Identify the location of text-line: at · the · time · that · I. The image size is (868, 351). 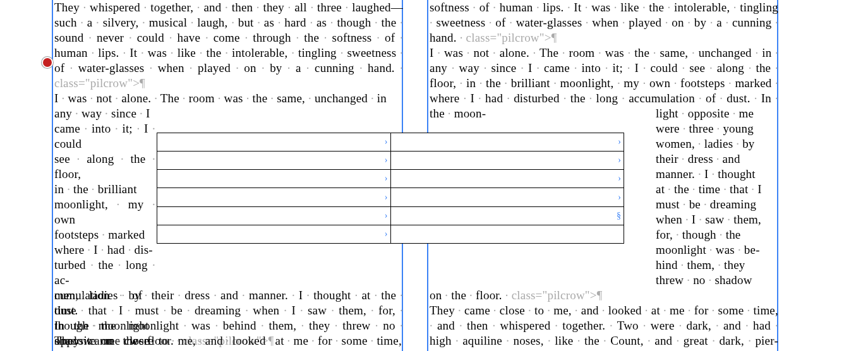
(716, 189).